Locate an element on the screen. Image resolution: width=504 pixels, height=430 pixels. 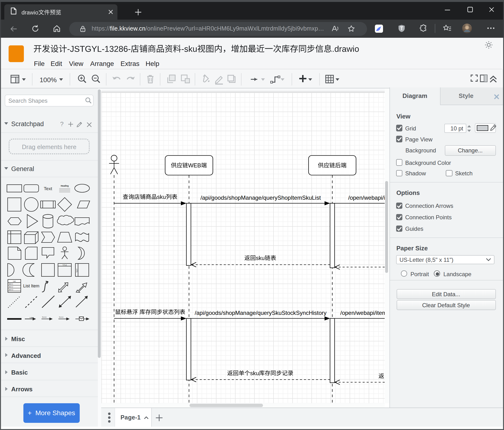
svg-text: Item 3 is located at coordinates (11, 290).